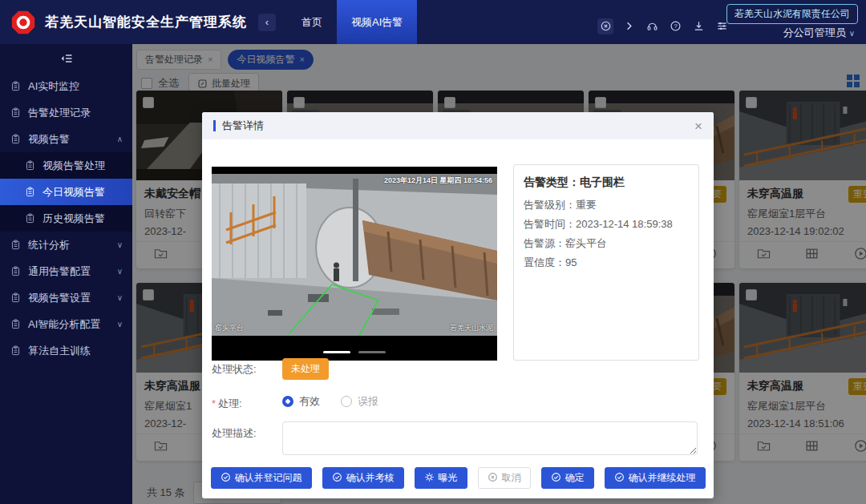 The image size is (866, 504). I want to click on handle-radio-group: 有效误报, so click(330, 401).